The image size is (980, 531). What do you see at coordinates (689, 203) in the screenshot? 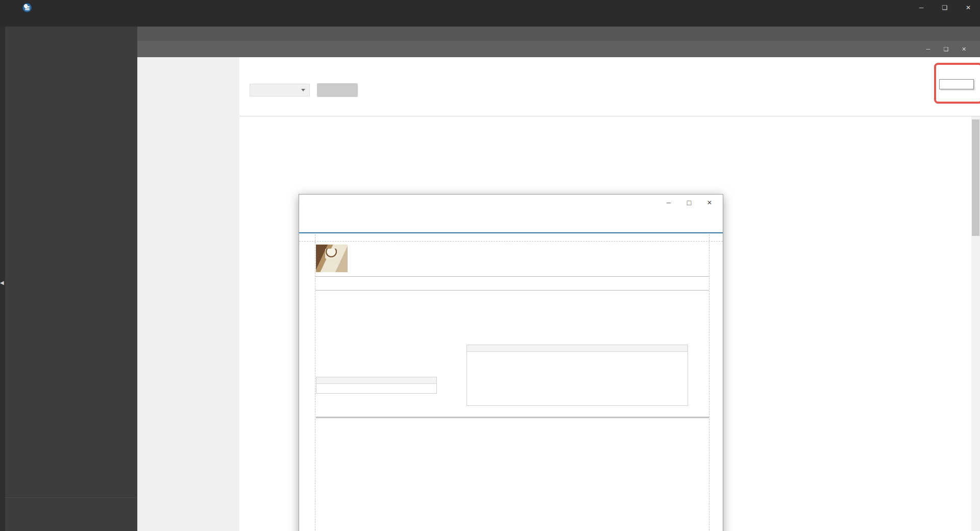
I see `dialog-maximize-button` at bounding box center [689, 203].